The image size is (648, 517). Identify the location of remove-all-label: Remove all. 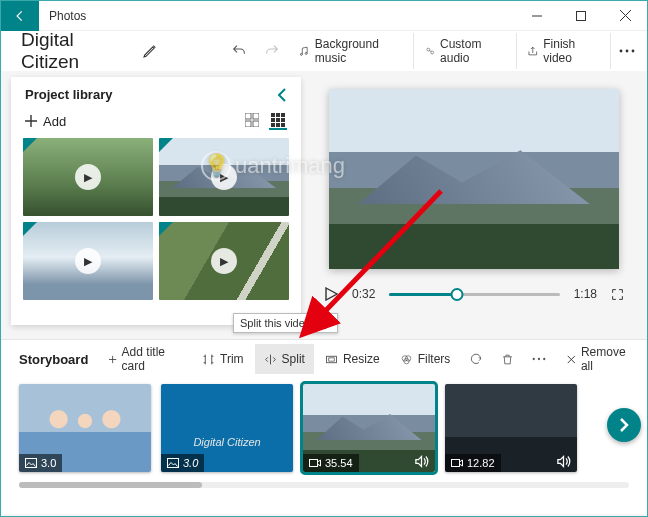
(604, 359).